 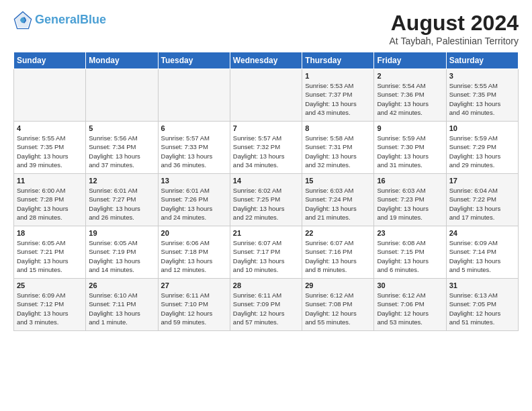 I want to click on calendar-week-row: 25Sunrise: 6:09 AMSunset: 7:12 PMDayligh…, so click(x=266, y=305).